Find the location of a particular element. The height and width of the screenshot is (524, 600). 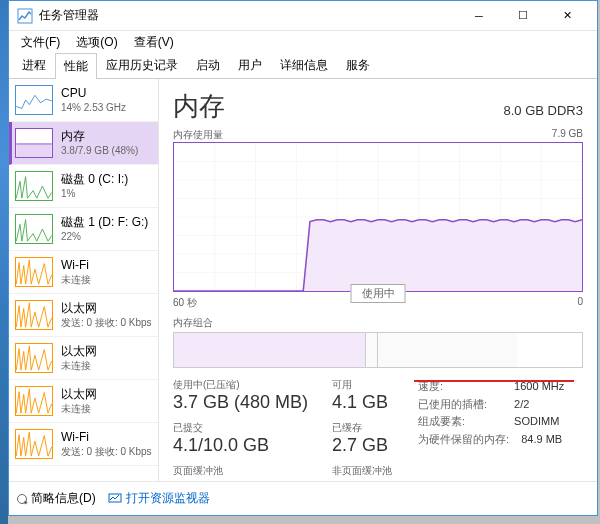

sidebar-item-disk-2: 磁盘 0 (C: I:)1% is located at coordinates (84, 186).